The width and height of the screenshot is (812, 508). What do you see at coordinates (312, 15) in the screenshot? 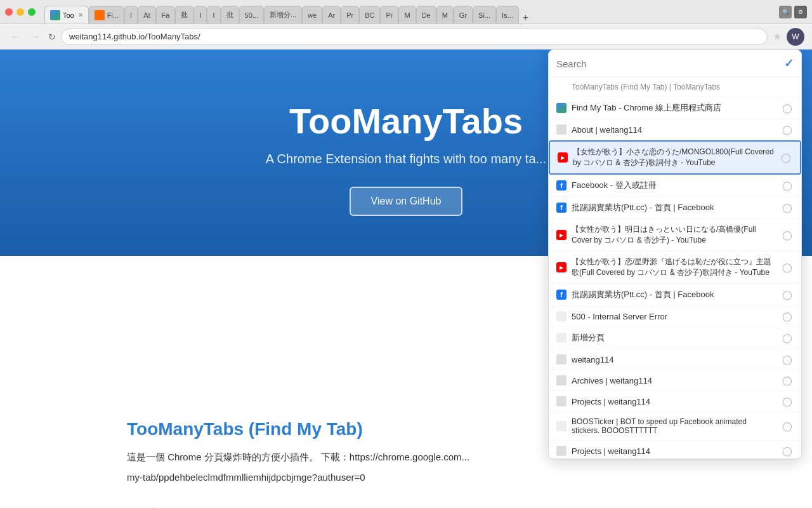
I see `tab-label-we: we` at bounding box center [312, 15].